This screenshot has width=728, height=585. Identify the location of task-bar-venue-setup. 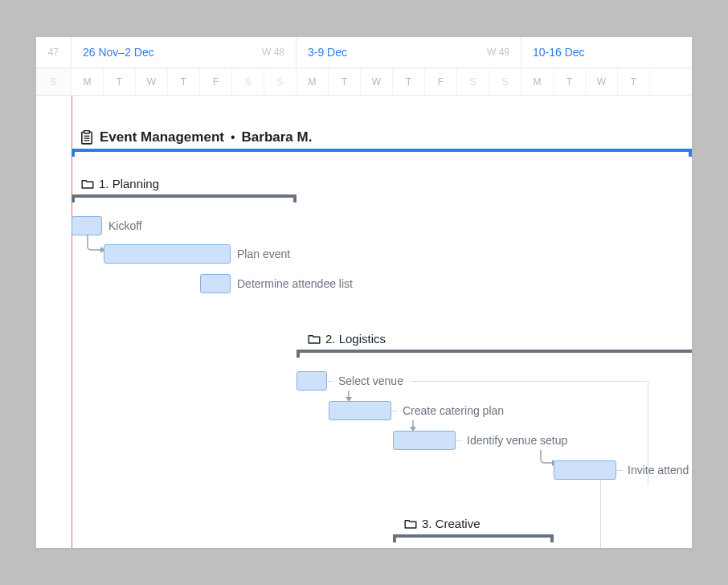
(424, 440).